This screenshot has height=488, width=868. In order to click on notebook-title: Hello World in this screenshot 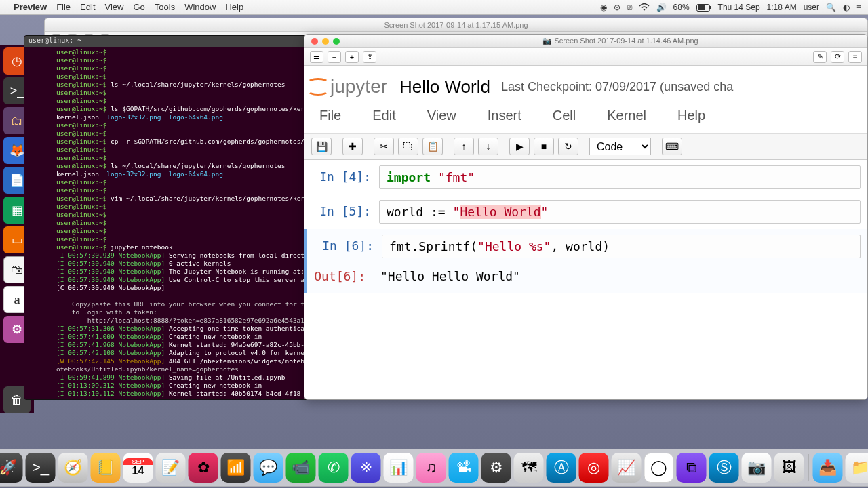, I will do `click(445, 87)`.